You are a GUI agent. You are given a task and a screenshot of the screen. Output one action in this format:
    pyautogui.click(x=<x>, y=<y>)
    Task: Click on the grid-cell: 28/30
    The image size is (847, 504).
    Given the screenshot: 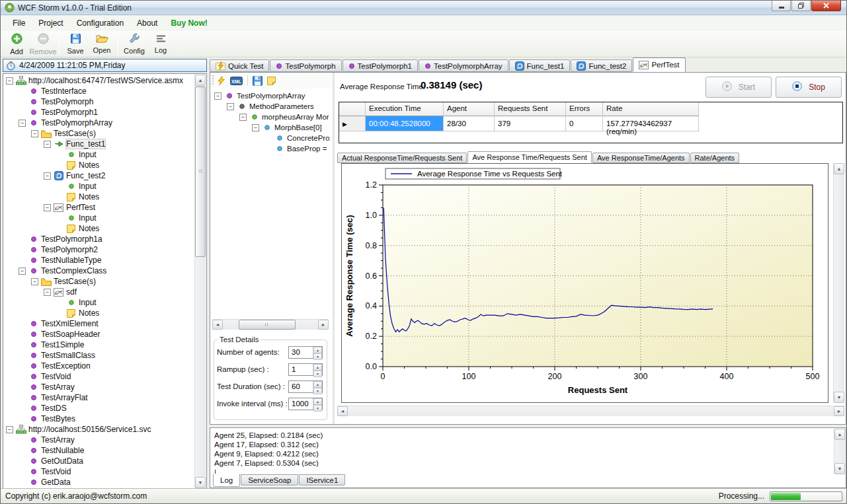 What is the action you would take?
    pyautogui.click(x=469, y=124)
    